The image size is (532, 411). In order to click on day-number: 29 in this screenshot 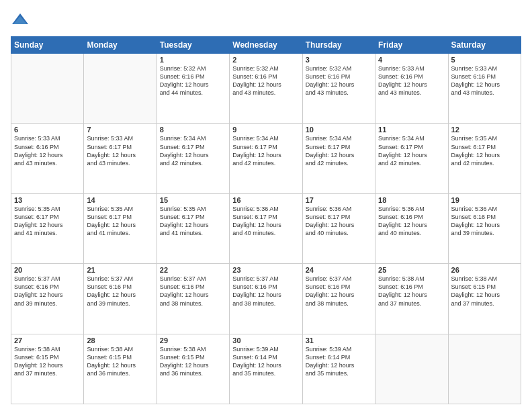, I will do `click(193, 340)`.